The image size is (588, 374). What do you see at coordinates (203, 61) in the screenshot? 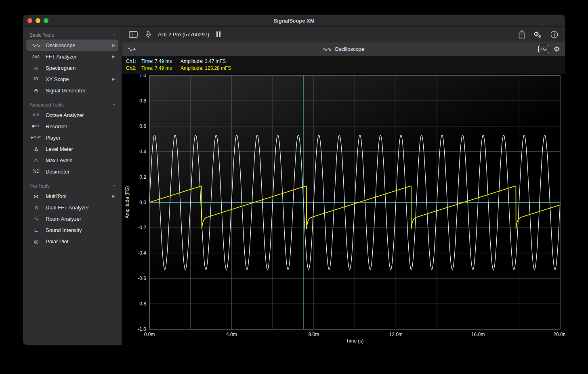
I see `ch1-amplitude: Amplitude: 2.47 mFS` at bounding box center [203, 61].